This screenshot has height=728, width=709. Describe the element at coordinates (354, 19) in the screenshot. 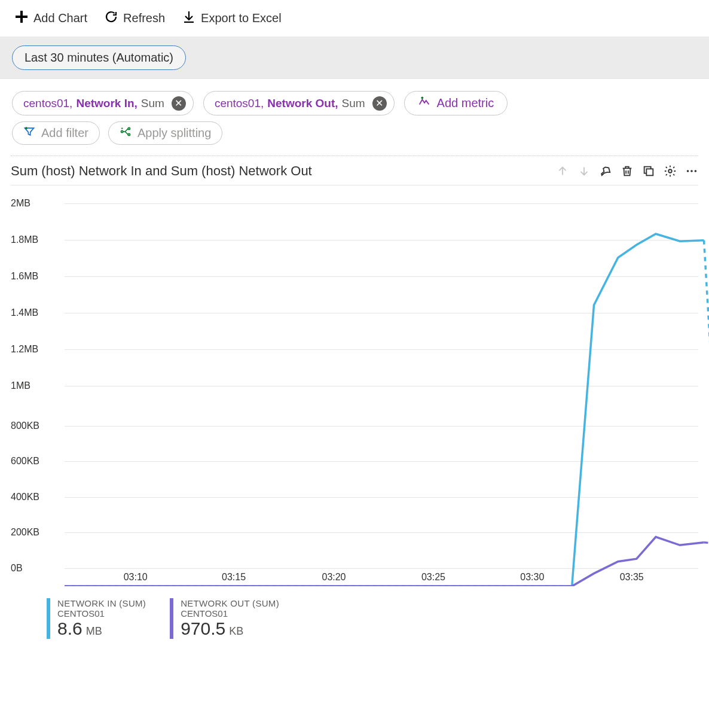

I see `top-toolbar: Add Chart Refresh Export to Excel` at that location.